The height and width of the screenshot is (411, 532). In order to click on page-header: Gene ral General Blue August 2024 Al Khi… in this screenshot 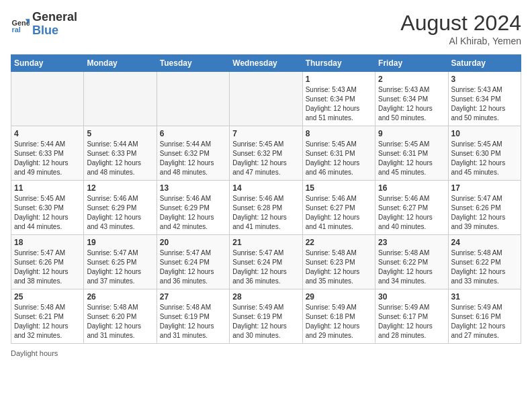, I will do `click(266, 28)`.